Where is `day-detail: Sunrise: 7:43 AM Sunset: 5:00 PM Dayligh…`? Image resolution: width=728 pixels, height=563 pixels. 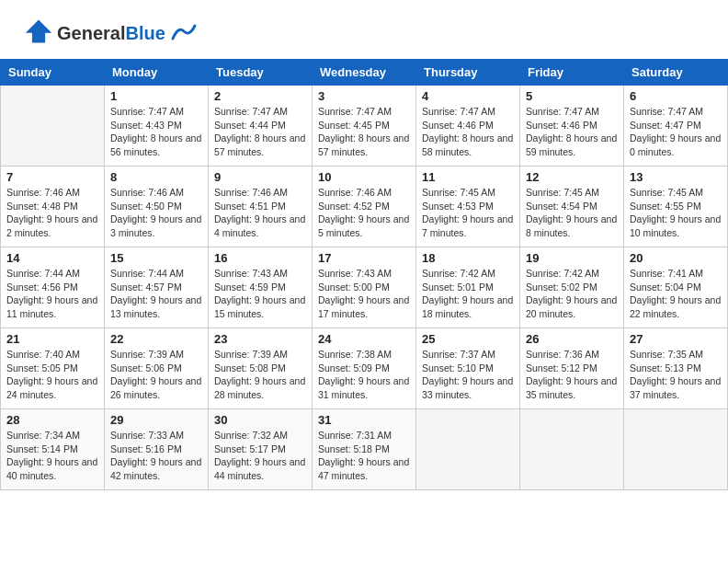 day-detail: Sunrise: 7:43 AM Sunset: 5:00 PM Dayligh… is located at coordinates (364, 294).